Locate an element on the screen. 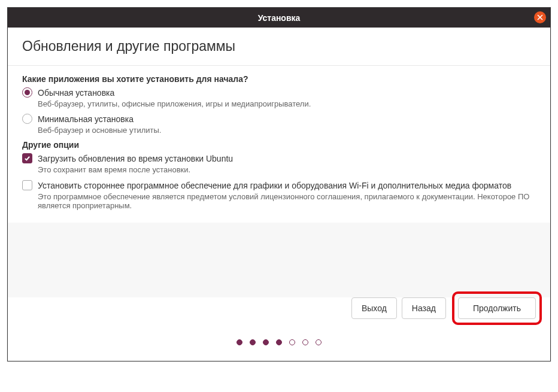  radio-minimal-label: Минимальная установка is located at coordinates (86, 119).